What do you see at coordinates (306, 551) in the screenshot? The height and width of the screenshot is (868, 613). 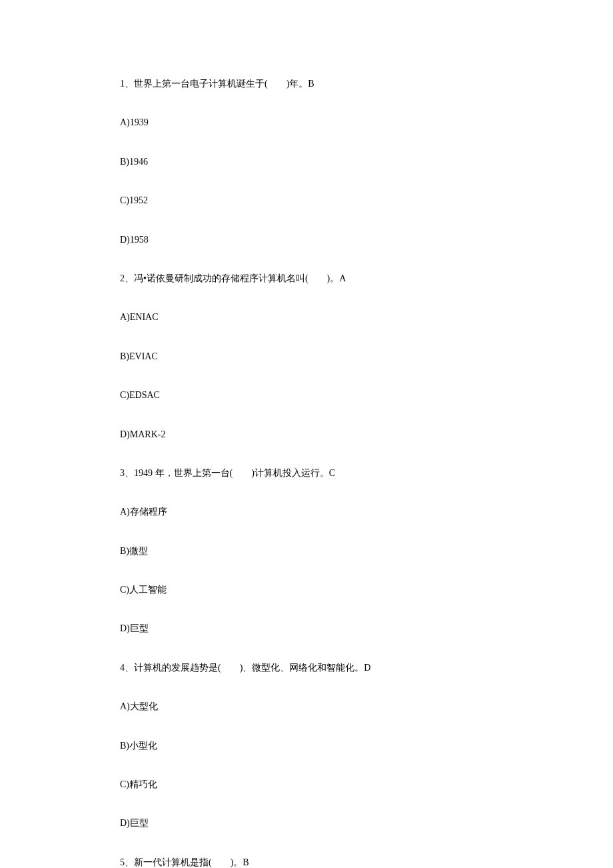 I see `question-option: B)微型` at bounding box center [306, 551].